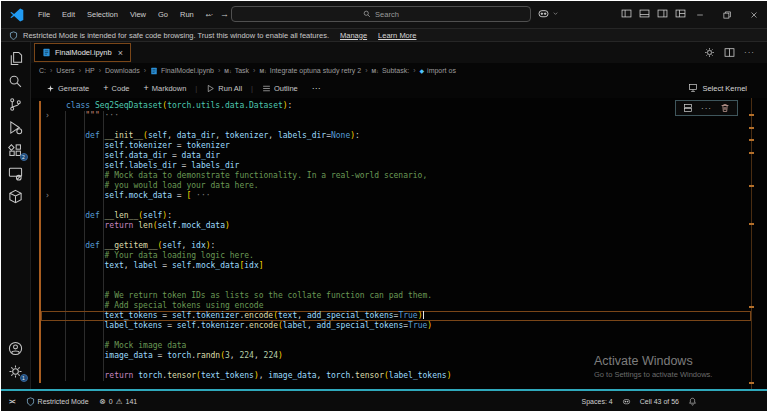 This screenshot has width=768, height=412. Describe the element at coordinates (68, 14) in the screenshot. I see `menu-edit: Edit` at that location.